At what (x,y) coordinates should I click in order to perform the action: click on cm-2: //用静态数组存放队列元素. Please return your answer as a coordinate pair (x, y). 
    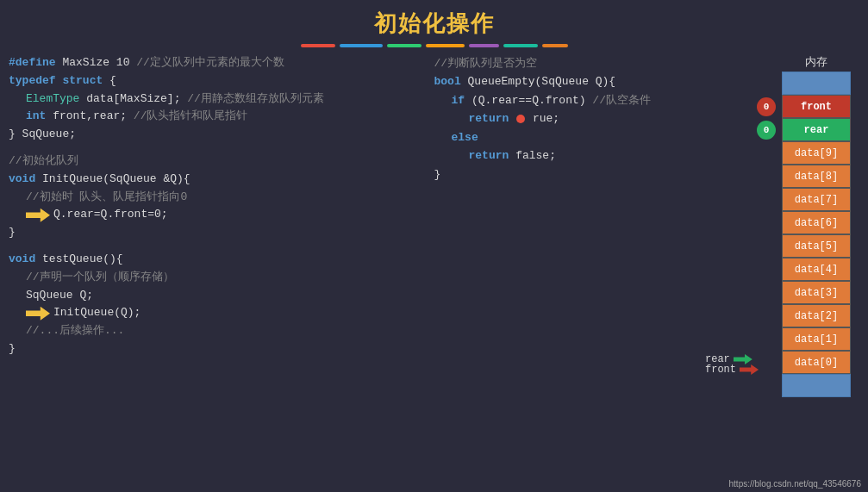
    Looking at the image, I should click on (255, 98).